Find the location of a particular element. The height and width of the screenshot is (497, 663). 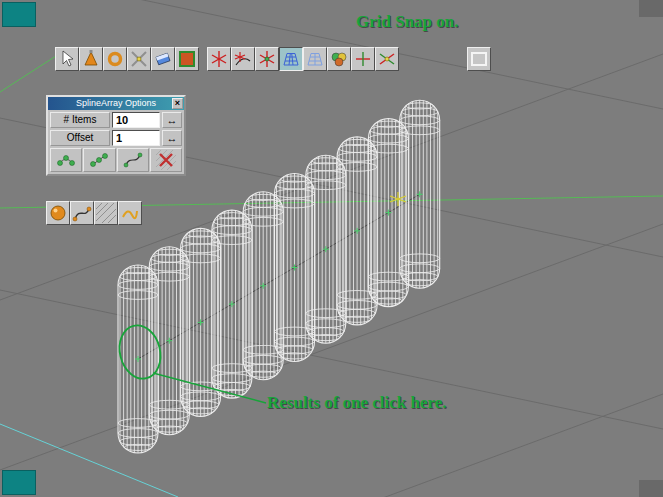

toolbar-button-grid-snap is located at coordinates (291, 59).